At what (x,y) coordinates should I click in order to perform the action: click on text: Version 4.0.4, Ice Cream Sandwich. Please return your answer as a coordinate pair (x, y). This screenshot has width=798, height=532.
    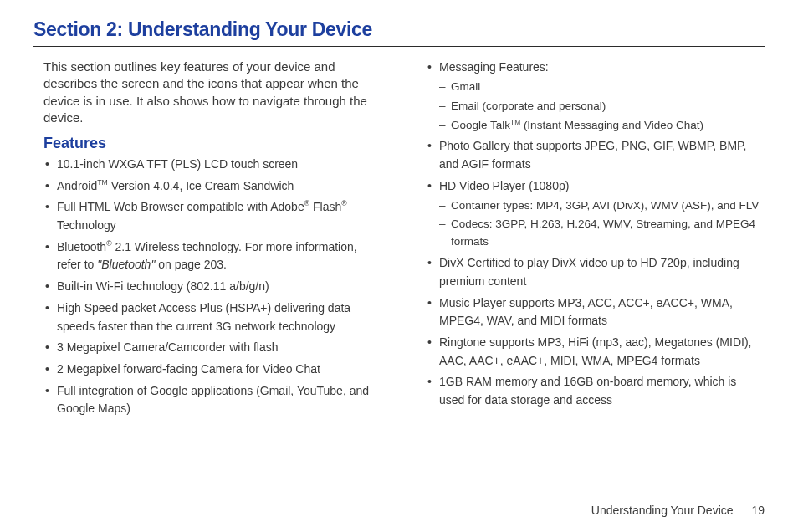
    Looking at the image, I should click on (201, 186).